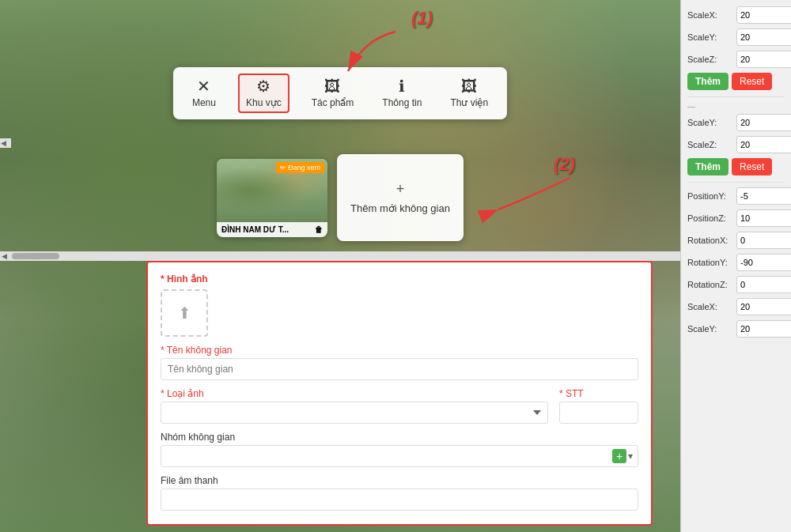  I want to click on scaley-row-1: ScaleY:, so click(736, 37).